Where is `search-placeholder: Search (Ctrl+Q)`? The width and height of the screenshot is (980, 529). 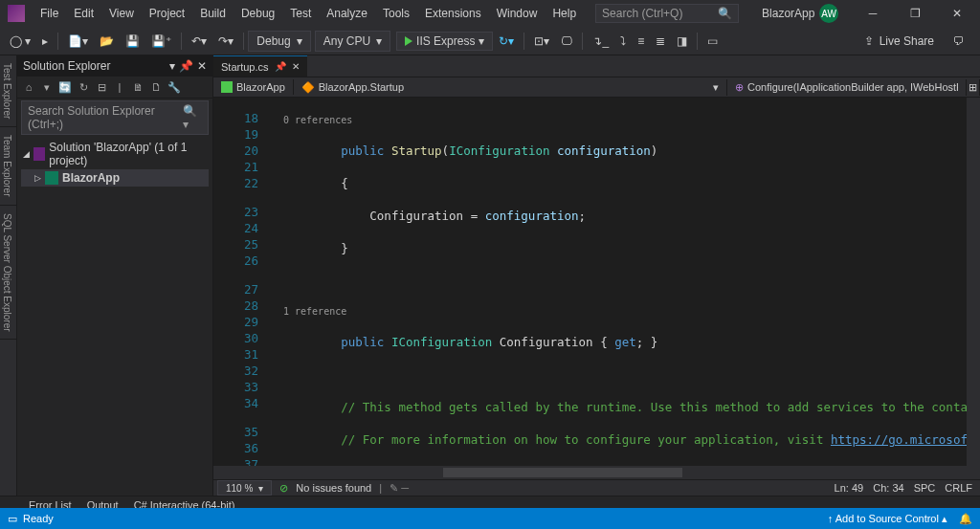
search-placeholder: Search (Ctrl+Q) is located at coordinates (642, 13).